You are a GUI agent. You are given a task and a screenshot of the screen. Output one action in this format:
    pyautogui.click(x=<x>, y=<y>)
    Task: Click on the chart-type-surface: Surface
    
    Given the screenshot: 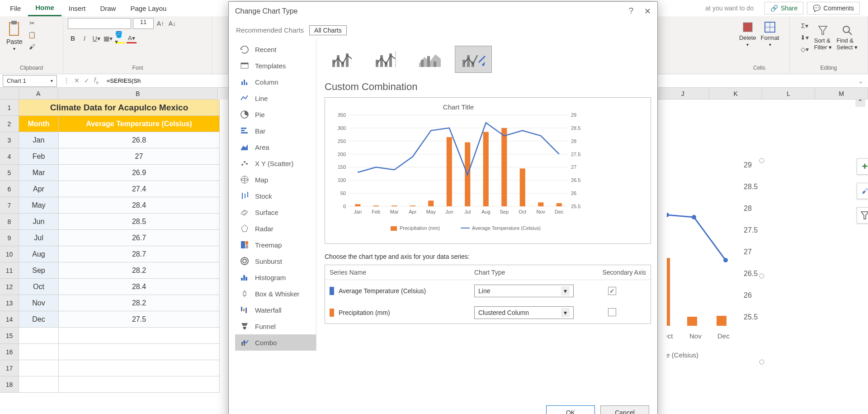 What is the action you would take?
    pyautogui.click(x=276, y=212)
    